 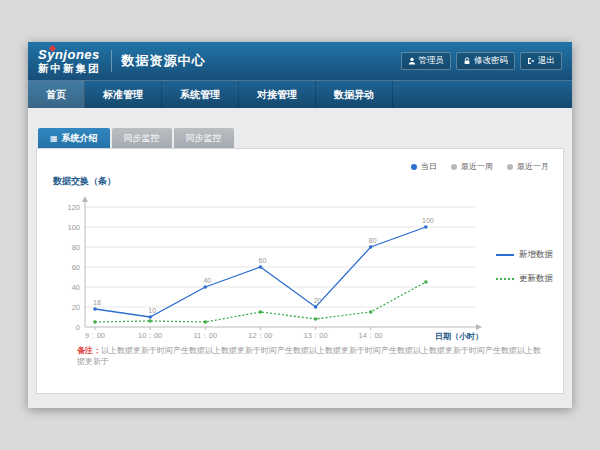 What do you see at coordinates (260, 336) in the screenshot?
I see `svg-text: 12：00` at bounding box center [260, 336].